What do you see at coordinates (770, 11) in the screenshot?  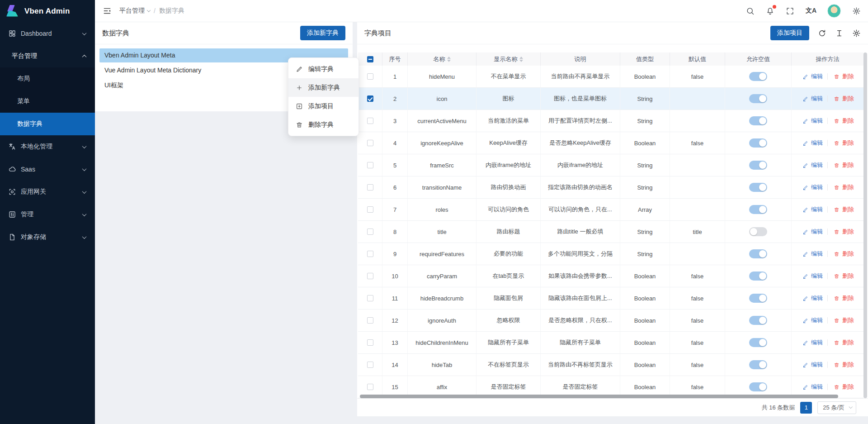 I see `notification-bell-icon` at bounding box center [770, 11].